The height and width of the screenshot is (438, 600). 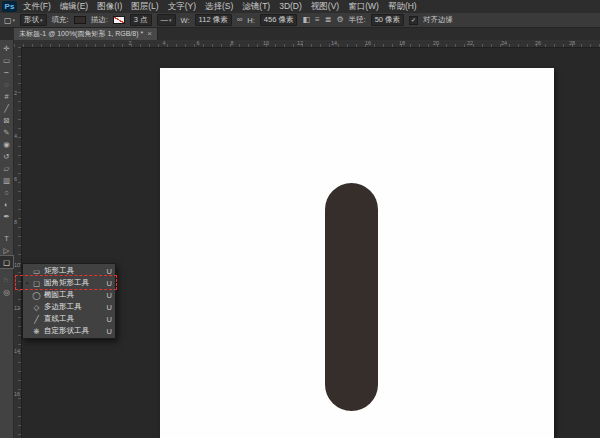 What do you see at coordinates (36, 308) in the screenshot?
I see `shape-tool-icon: ◇` at bounding box center [36, 308].